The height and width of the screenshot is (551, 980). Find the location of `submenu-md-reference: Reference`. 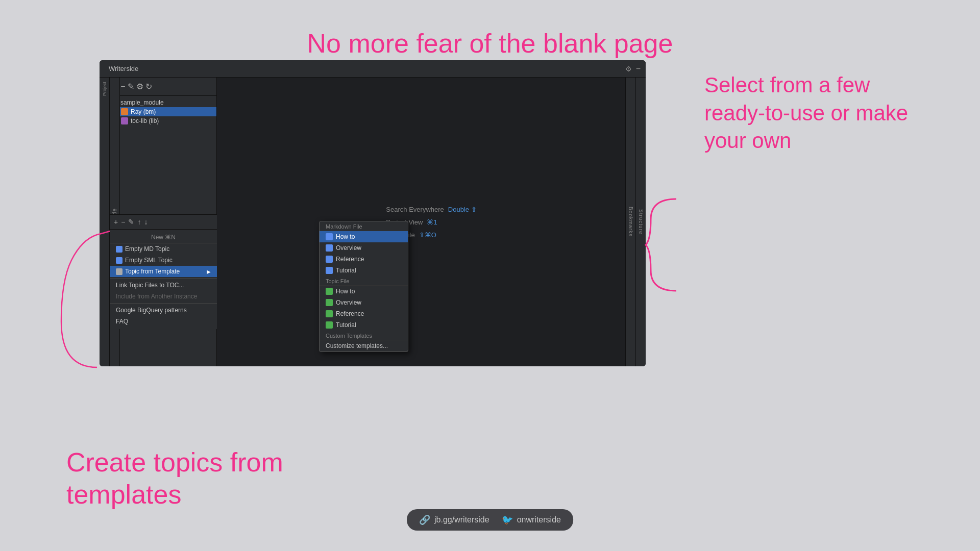

submenu-md-reference: Reference is located at coordinates (363, 259).